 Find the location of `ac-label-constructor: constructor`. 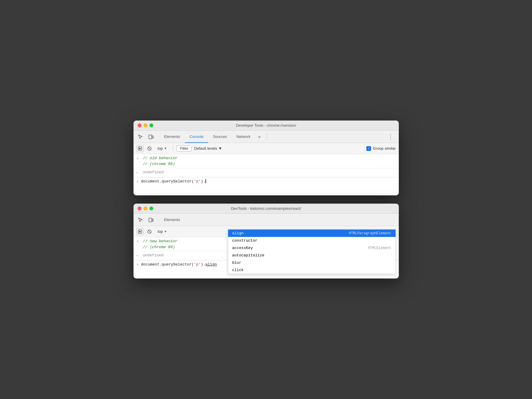

ac-label-constructor: constructor is located at coordinates (245, 240).